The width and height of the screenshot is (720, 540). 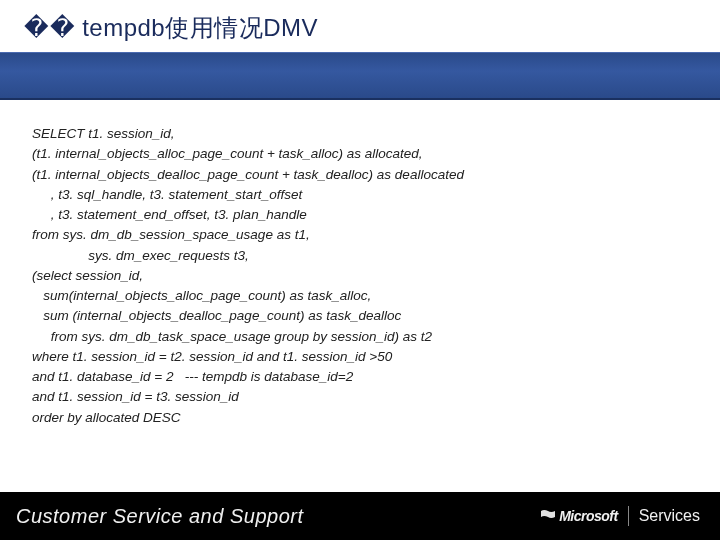 I want to click on code-line: and t1. database_id = 2 --- tempdb is da…, so click(x=360, y=377).